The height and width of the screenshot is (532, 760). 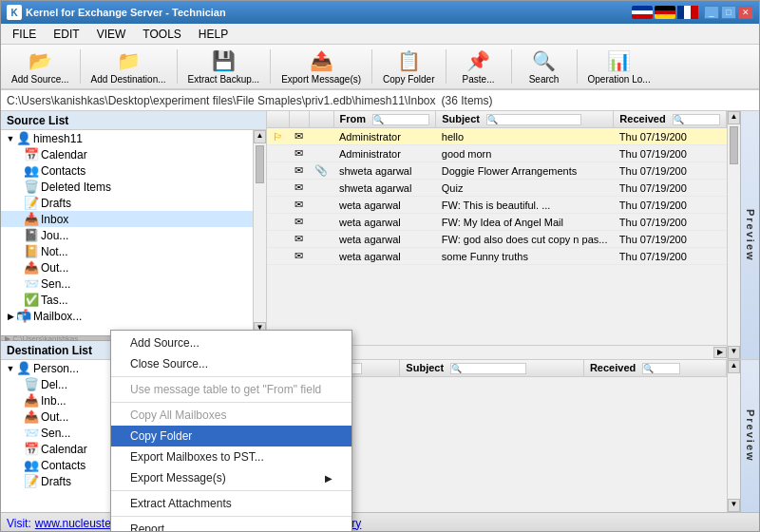 I want to click on operation-log-icon: 📊, so click(x=619, y=61).